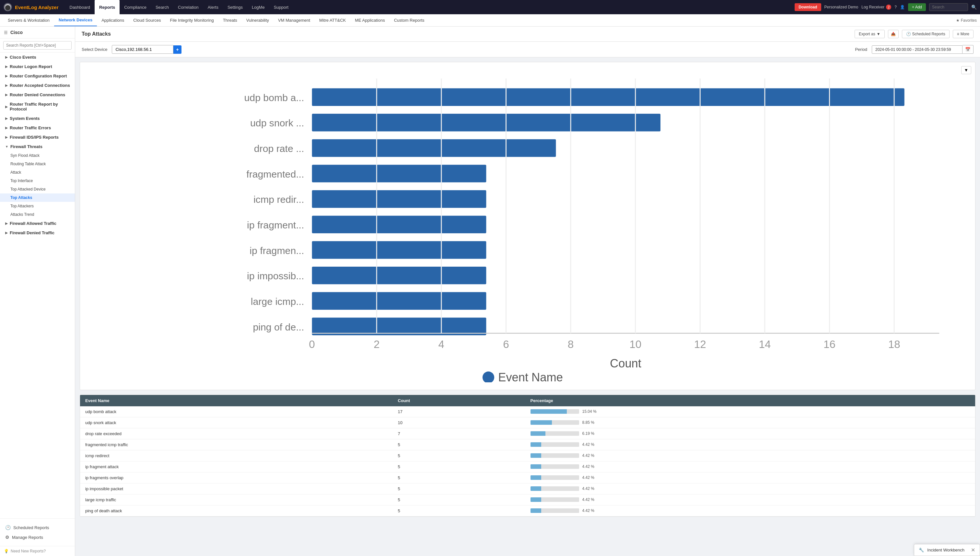  What do you see at coordinates (750, 489) in the screenshot?
I see `pct-bar-cell: 4.42 %` at bounding box center [750, 489].